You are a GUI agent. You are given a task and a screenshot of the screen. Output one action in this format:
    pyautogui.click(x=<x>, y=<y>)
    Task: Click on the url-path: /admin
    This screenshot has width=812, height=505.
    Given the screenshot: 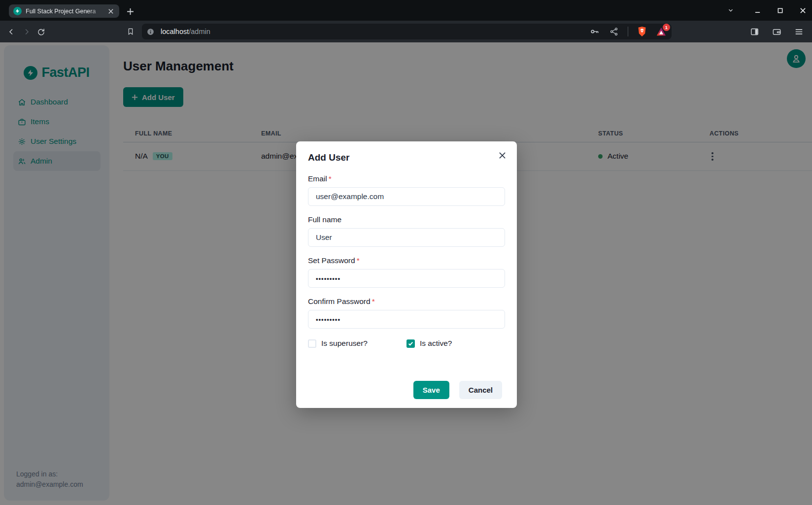 What is the action you would take?
    pyautogui.click(x=200, y=32)
    